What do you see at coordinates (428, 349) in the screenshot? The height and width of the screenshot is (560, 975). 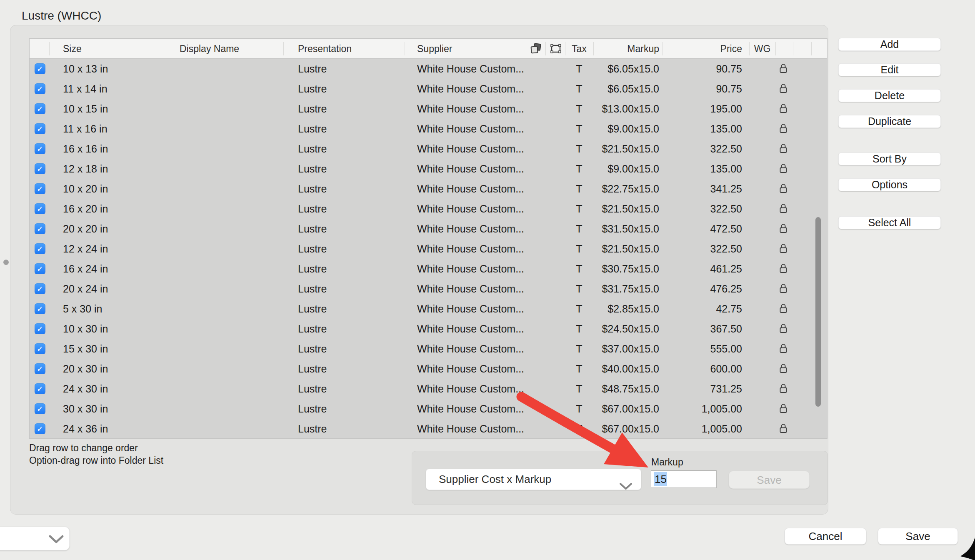 I see `table-row: ✓15 x 30 inLustreWhite House Custom...T$…` at bounding box center [428, 349].